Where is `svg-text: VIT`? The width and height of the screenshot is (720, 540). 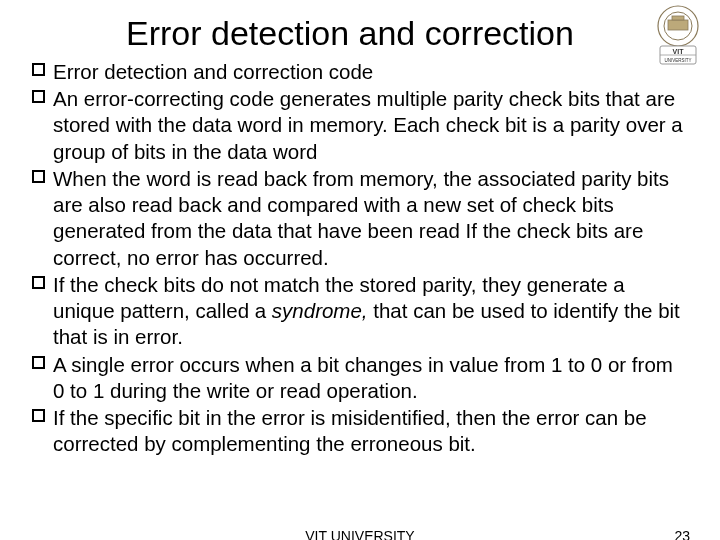
svg-text: VIT is located at coordinates (679, 52).